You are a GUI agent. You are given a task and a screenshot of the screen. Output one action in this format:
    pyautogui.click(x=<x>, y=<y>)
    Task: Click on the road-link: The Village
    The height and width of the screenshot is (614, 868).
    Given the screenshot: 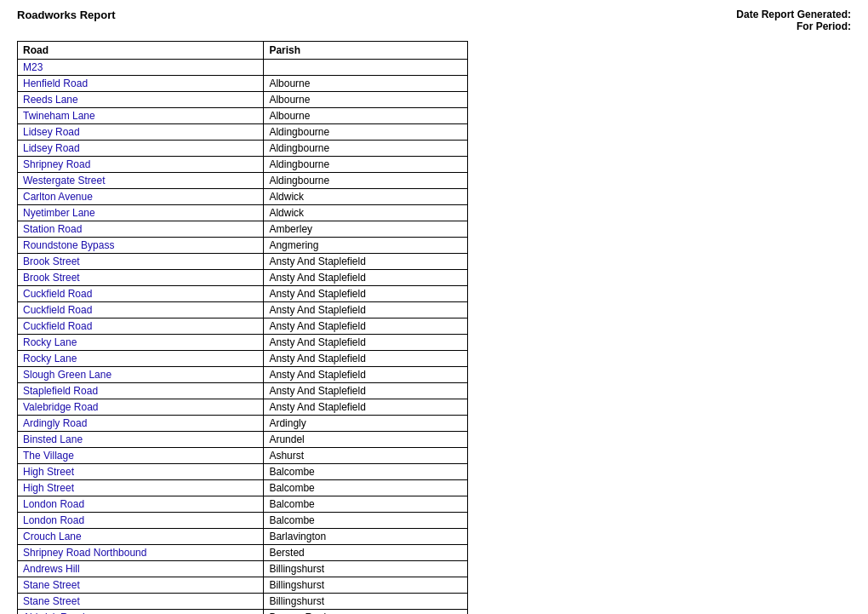 What is the action you would take?
    pyautogui.click(x=49, y=456)
    